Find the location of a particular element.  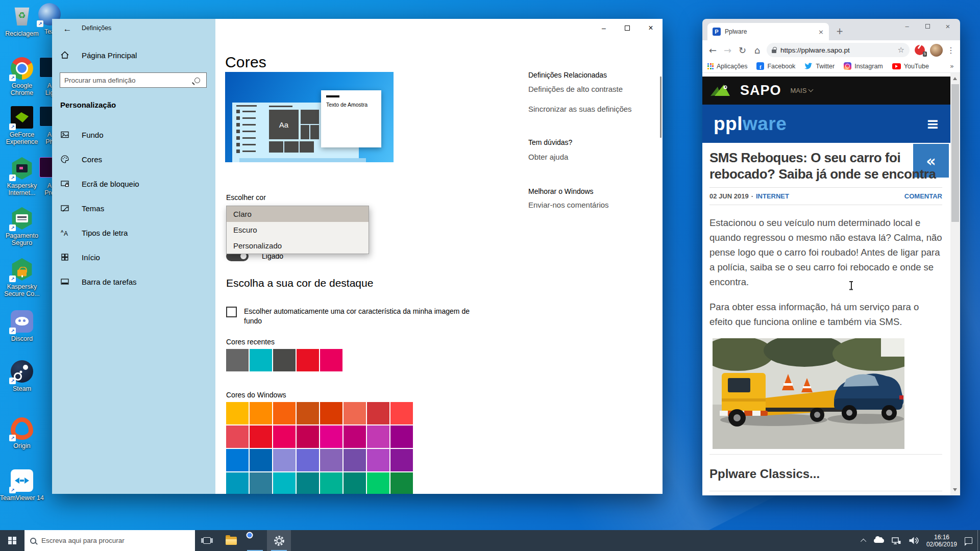

browser-home-button: ⌂ is located at coordinates (757, 50).